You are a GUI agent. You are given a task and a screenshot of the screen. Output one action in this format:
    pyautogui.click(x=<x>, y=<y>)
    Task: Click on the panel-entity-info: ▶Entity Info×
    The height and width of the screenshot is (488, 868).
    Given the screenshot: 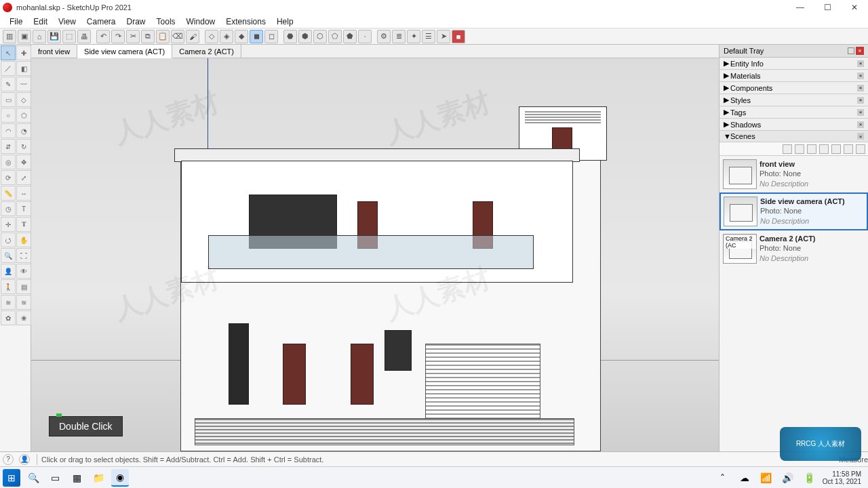 What is the action you would take?
    pyautogui.click(x=793, y=64)
    